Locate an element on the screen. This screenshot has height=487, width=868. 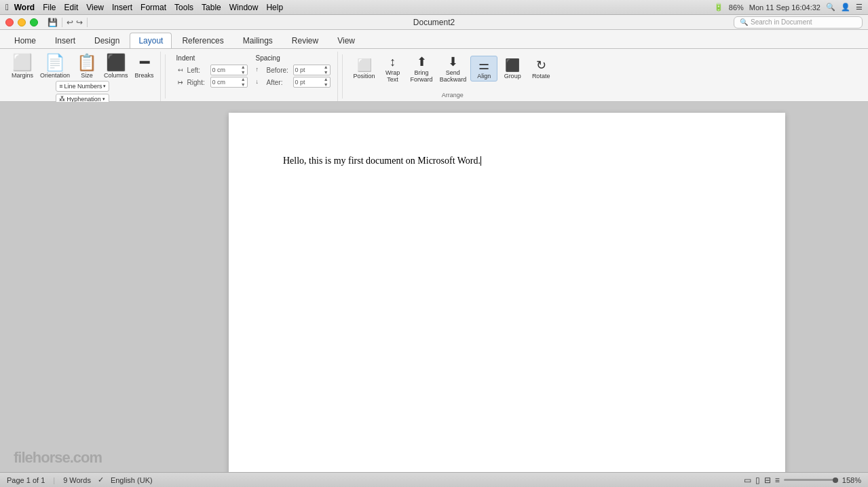
size-icon: 📋 is located at coordinates (87, 62).